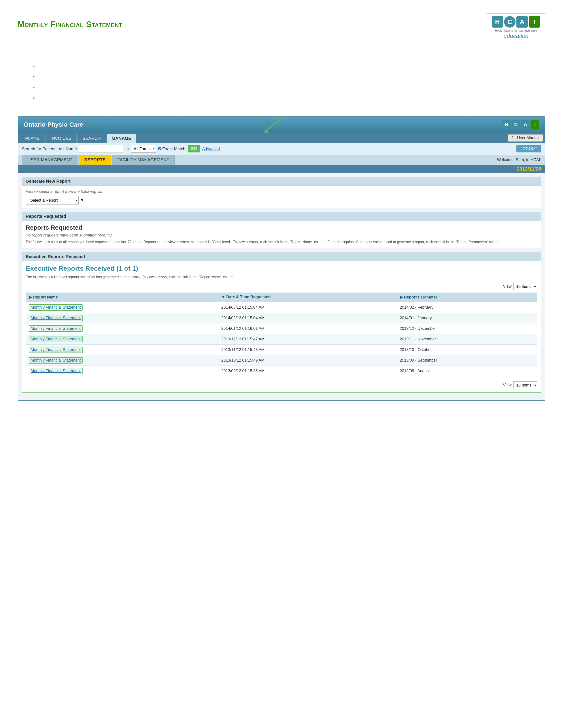 This screenshot has width=563, height=728. What do you see at coordinates (143, 149) in the screenshot?
I see `form-type-select: All Forms` at bounding box center [143, 149].